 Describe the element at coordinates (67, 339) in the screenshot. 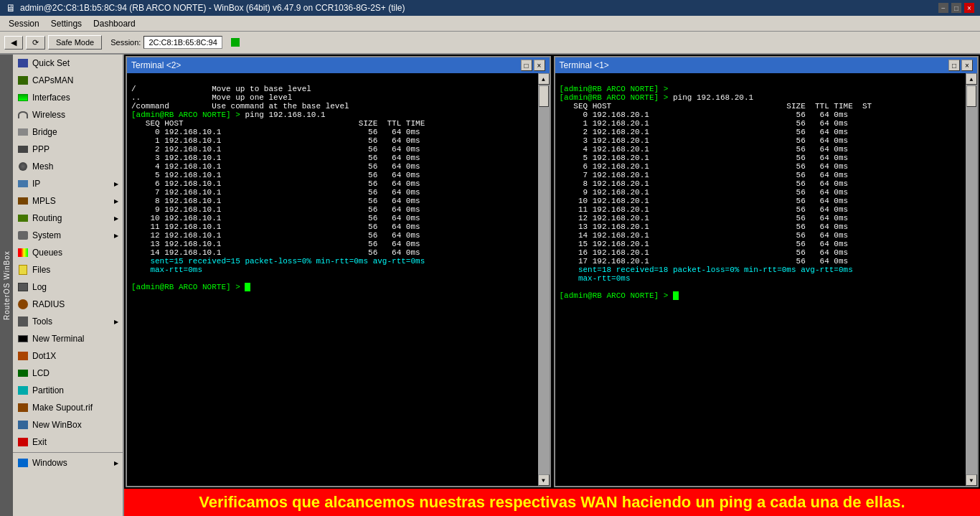

I see `sidebar-item-new-terminal: New Terminal` at that location.